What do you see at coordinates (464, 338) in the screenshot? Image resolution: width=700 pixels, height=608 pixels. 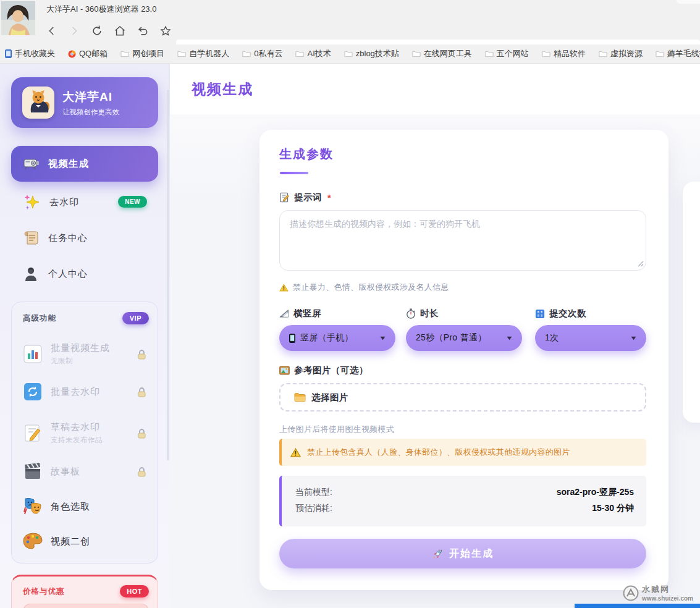 I see `duration-select: 25秒（Pro 普通）` at bounding box center [464, 338].